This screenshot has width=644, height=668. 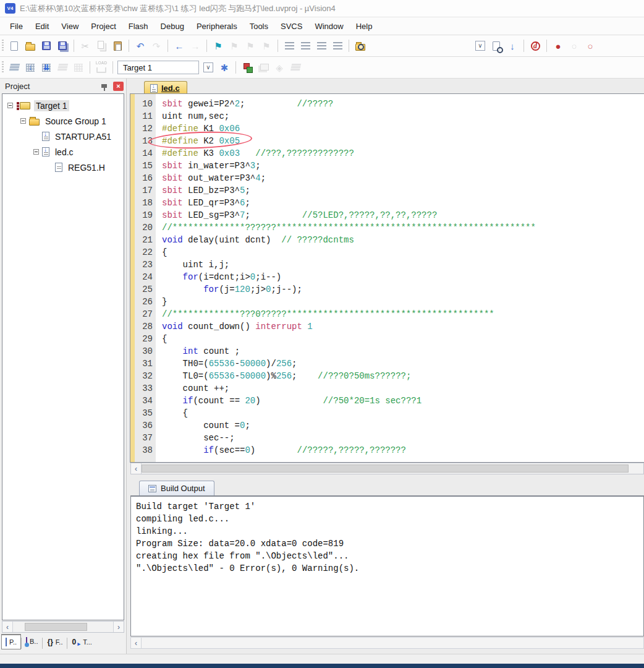 What do you see at coordinates (117, 46) in the screenshot?
I see `paste-button` at bounding box center [117, 46].